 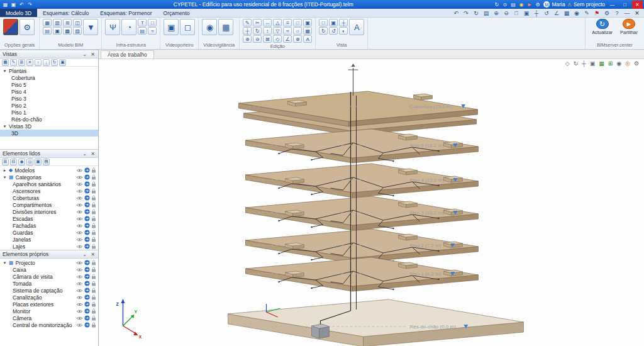 What do you see at coordinates (49, 269) in the screenshot?
I see `tree-item-caixa: Caixa` at bounding box center [49, 269].